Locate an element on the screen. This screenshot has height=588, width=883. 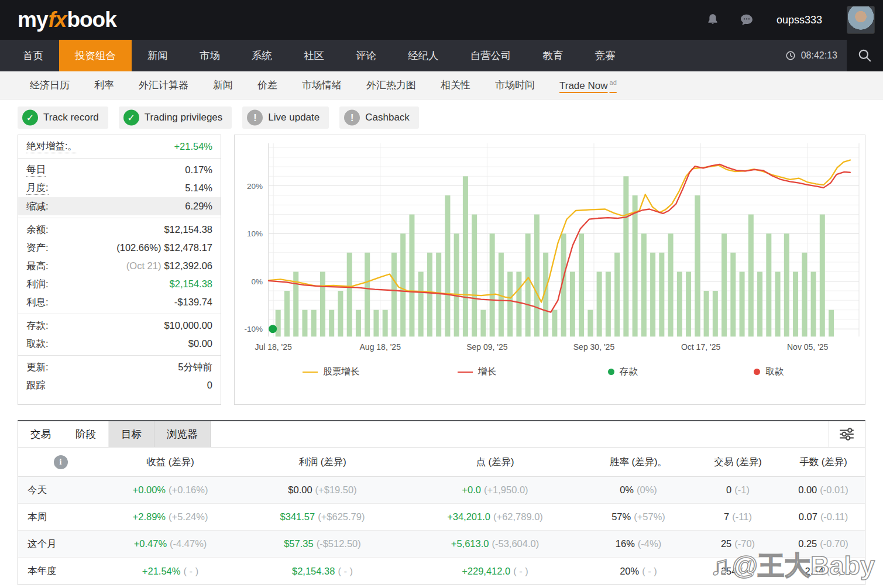
nav-item-评论: 评论 is located at coordinates (366, 56).